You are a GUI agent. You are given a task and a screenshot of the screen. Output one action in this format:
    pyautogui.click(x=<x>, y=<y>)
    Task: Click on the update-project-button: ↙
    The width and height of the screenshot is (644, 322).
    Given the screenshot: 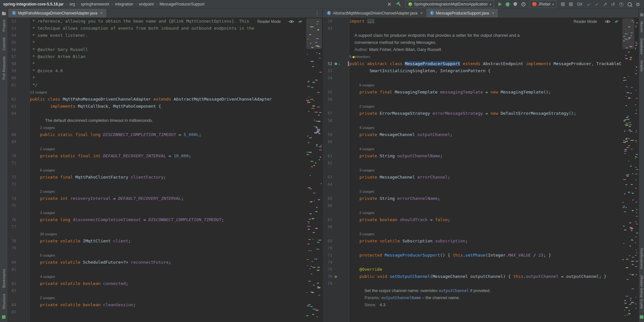 What is the action you would take?
    pyautogui.click(x=589, y=4)
    